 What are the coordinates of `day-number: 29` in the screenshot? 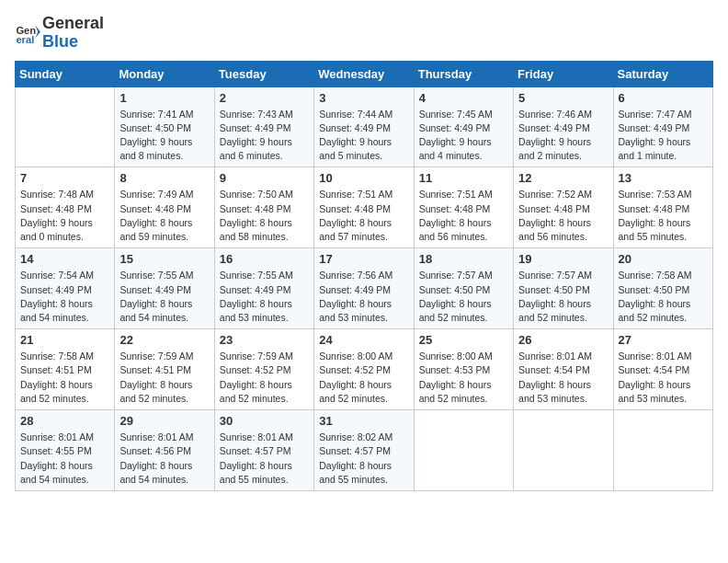 It's located at (164, 421).